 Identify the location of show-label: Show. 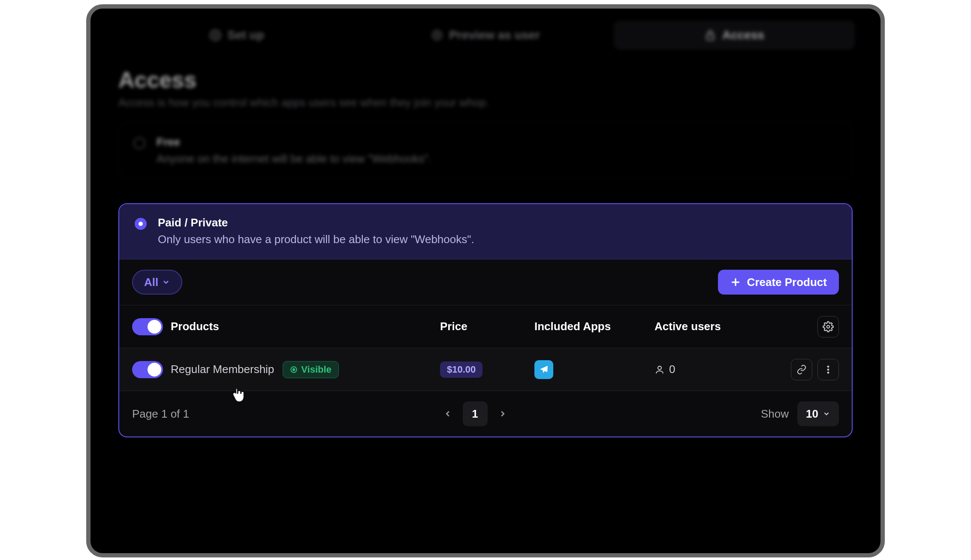
(775, 414).